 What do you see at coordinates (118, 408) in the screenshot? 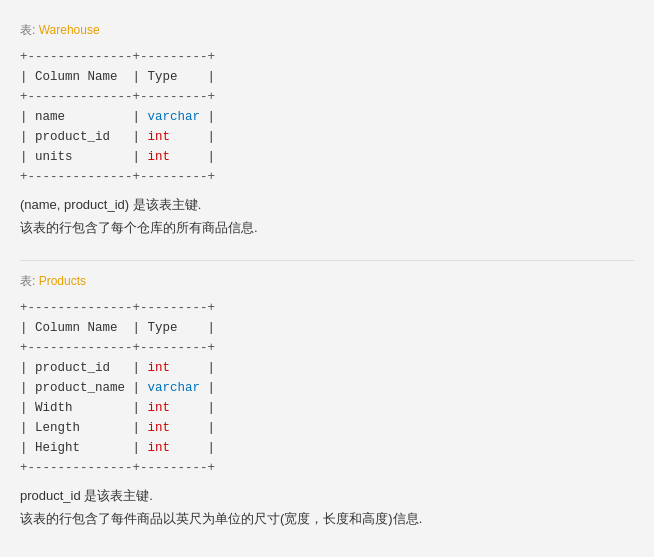
I see `table-row: | Width | int |` at bounding box center [118, 408].